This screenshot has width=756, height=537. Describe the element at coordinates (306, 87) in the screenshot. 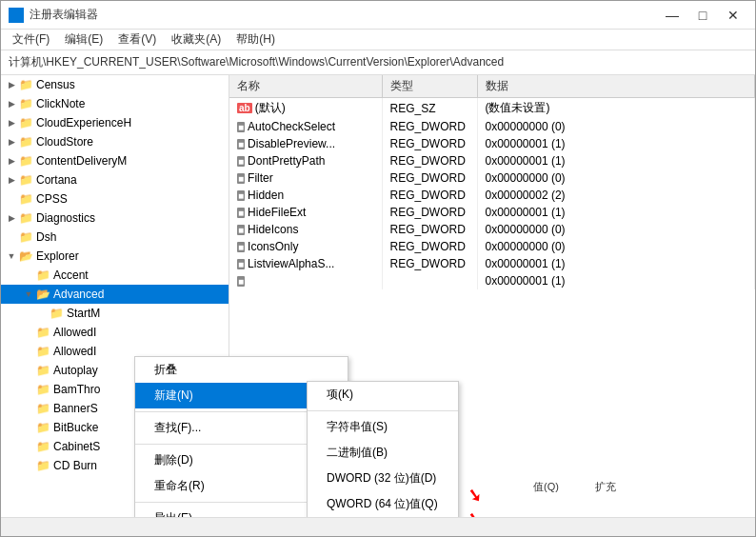

I see `col-name: 名称` at that location.